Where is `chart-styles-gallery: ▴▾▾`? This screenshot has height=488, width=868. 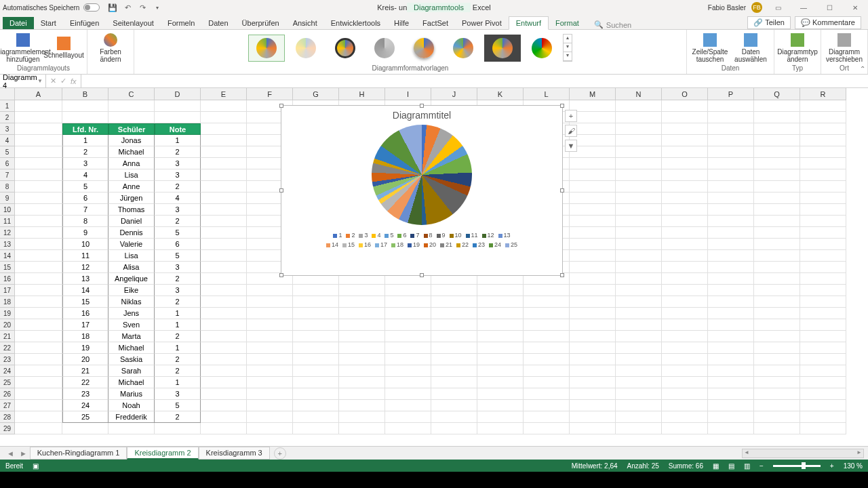 chart-styles-gallery: ▴▾▾ is located at coordinates (410, 47).